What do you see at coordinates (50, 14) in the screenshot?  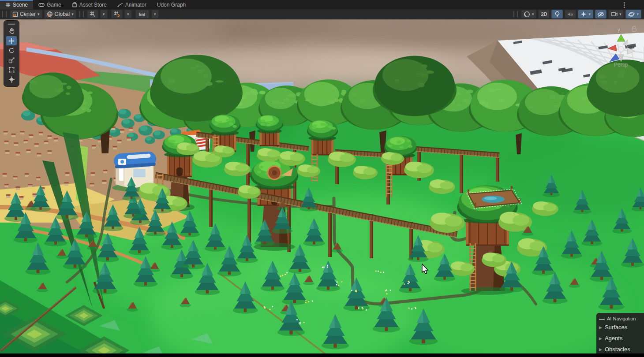 I see `globe-icon` at bounding box center [50, 14].